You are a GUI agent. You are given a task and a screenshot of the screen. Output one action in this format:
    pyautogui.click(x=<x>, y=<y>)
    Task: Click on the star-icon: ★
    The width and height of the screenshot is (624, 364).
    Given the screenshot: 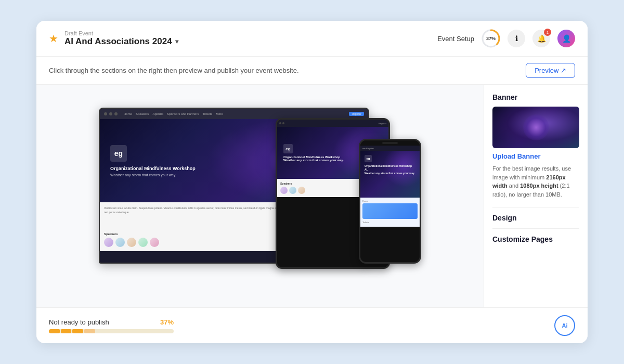 What is the action you would take?
    pyautogui.click(x=54, y=38)
    